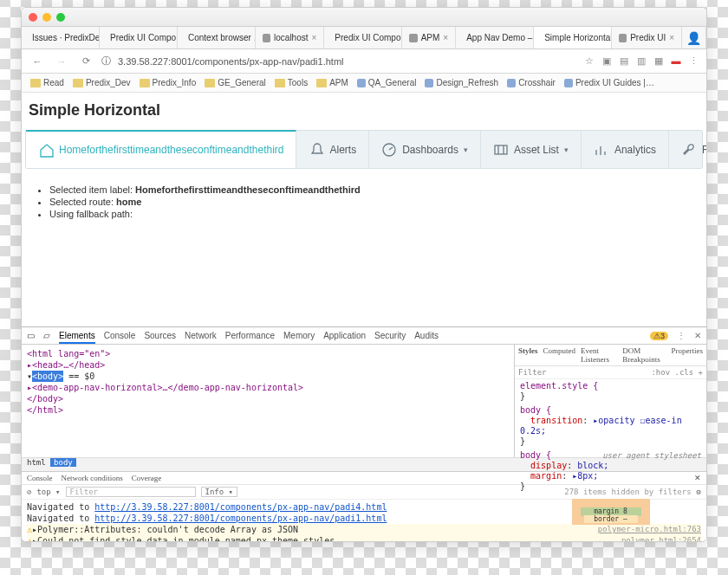  What do you see at coordinates (268, 410) in the screenshot?
I see `dom-line: </html>` at bounding box center [268, 410].